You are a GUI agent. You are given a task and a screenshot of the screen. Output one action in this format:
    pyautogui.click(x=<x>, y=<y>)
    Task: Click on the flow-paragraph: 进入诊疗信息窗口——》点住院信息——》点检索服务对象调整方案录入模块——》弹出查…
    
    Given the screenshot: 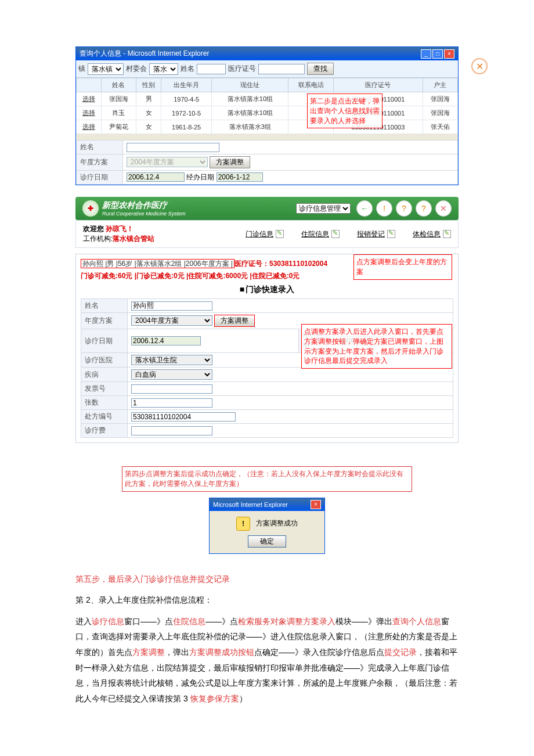 What is the action you would take?
    pyautogui.click(x=267, y=660)
    